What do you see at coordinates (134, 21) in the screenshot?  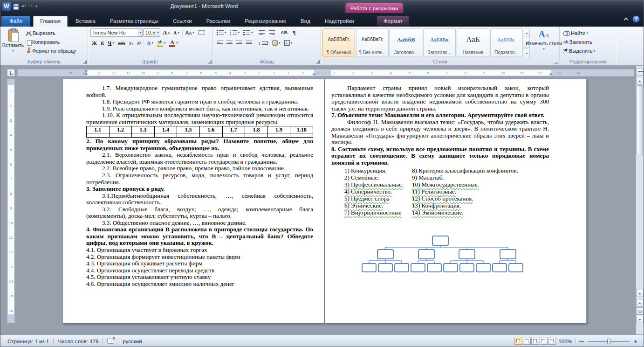 I see `ribbon-tab: Разметка страницы` at bounding box center [134, 21].